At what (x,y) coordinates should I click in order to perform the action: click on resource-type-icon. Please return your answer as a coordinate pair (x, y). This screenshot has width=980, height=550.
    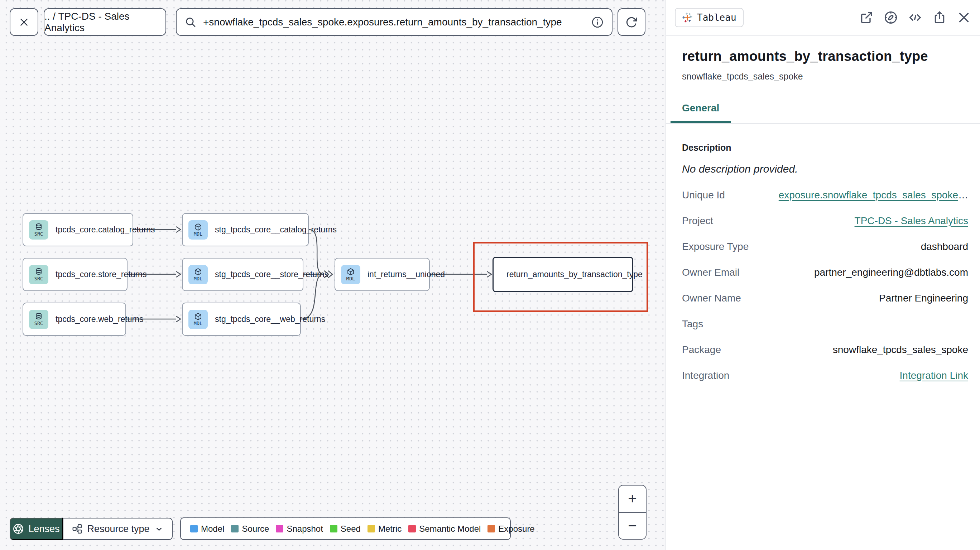
    Looking at the image, I should click on (77, 529).